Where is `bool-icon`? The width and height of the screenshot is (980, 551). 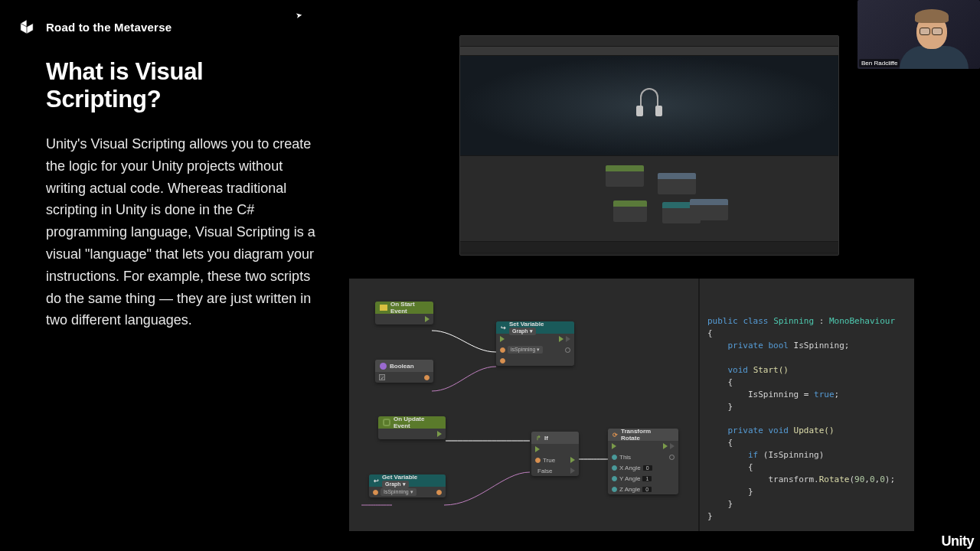
bool-icon is located at coordinates (383, 366).